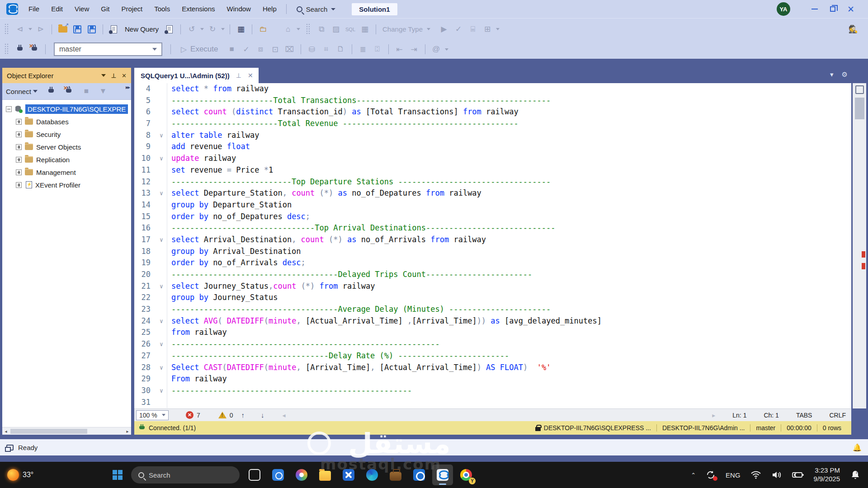 Image resolution: width=868 pixels, height=488 pixels. Describe the element at coordinates (493, 112) in the screenshot. I see `code-line-6: 6select count (distinct Transaction_id) …` at that location.